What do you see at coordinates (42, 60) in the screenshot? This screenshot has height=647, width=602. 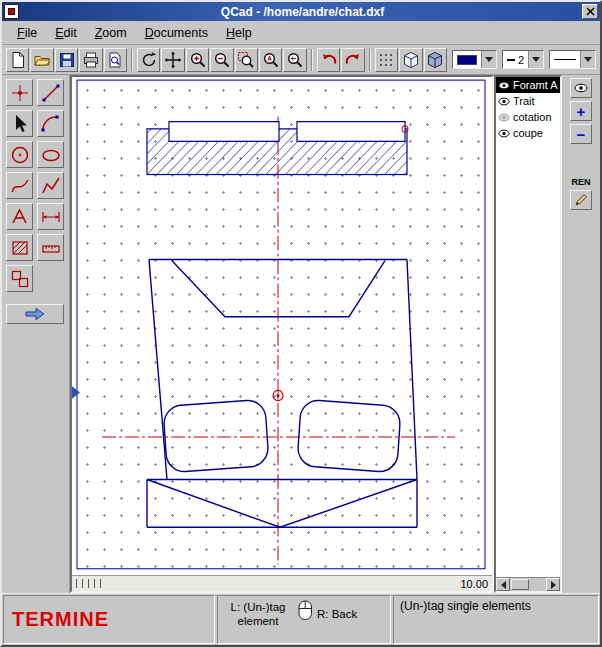 I see `open-file-button` at bounding box center [42, 60].